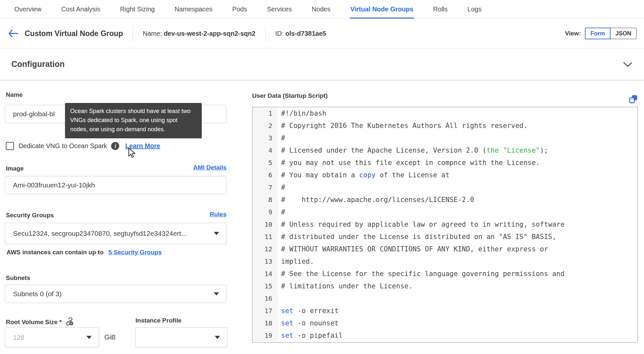 This screenshot has width=644, height=354. I want to click on root-volume-label: Root Volume Size *, so click(40, 322).